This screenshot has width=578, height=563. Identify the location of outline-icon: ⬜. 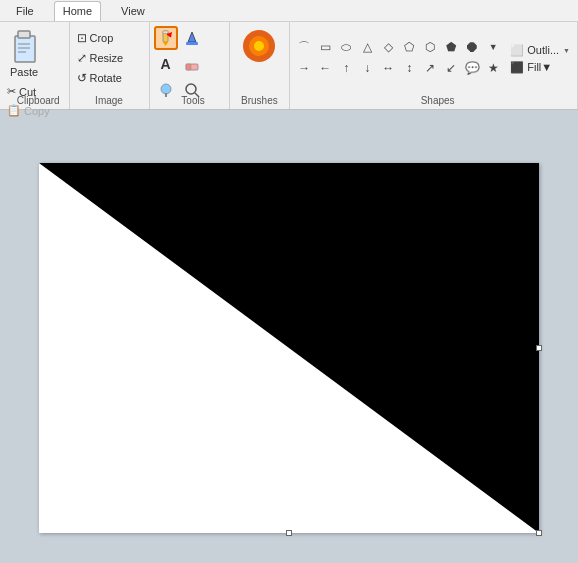
(517, 50).